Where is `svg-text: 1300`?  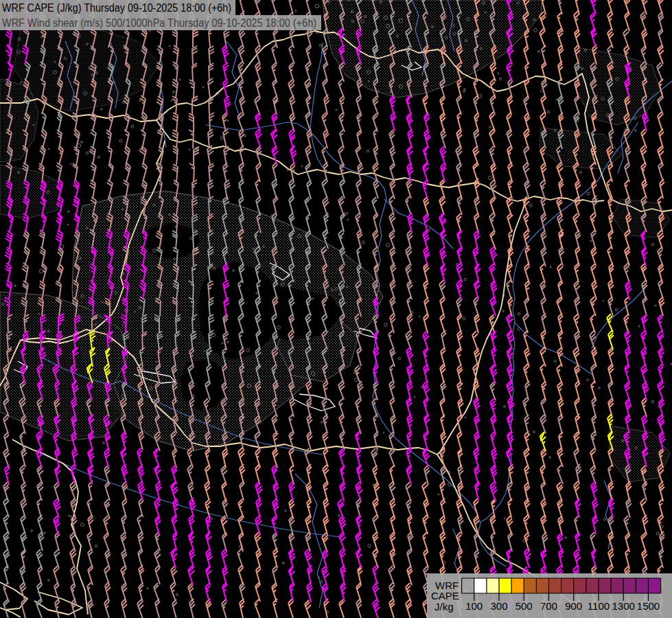
svg-text: 1300 is located at coordinates (623, 606).